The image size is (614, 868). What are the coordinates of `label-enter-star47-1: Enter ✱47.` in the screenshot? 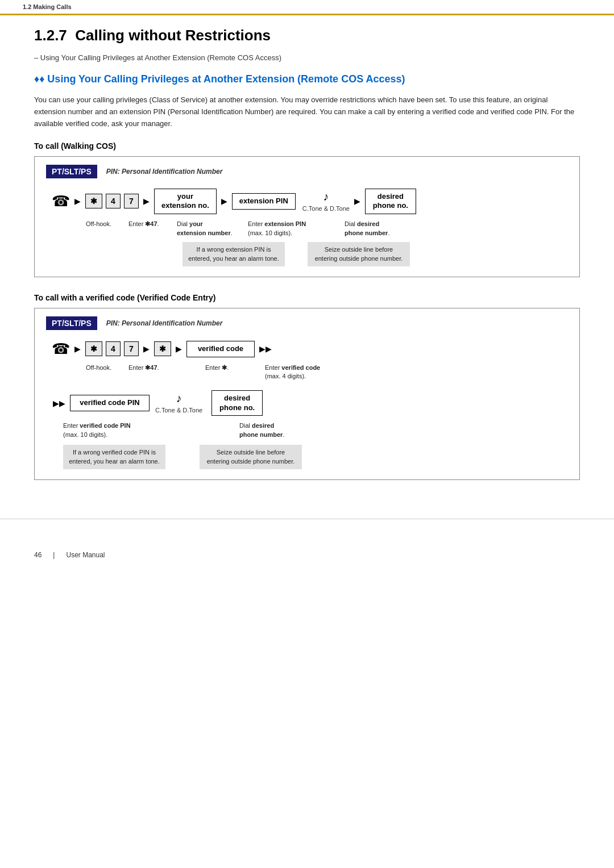 It's located at (150, 224).